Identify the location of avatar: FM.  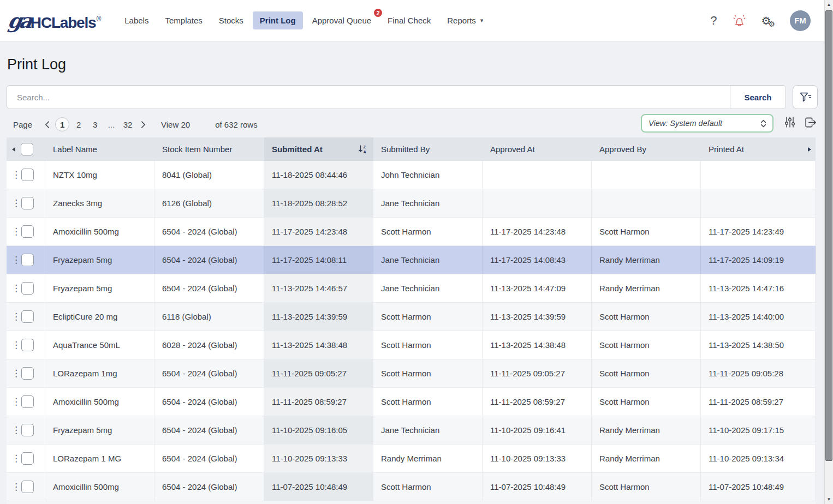
(800, 21).